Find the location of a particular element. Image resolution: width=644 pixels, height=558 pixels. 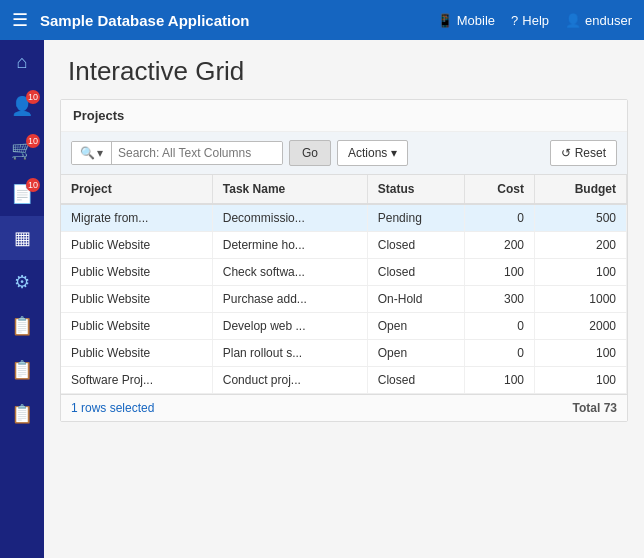

grid-toolbar: 🔍 ▾ Go Actions ▾ ↺ Reset is located at coordinates (344, 154).